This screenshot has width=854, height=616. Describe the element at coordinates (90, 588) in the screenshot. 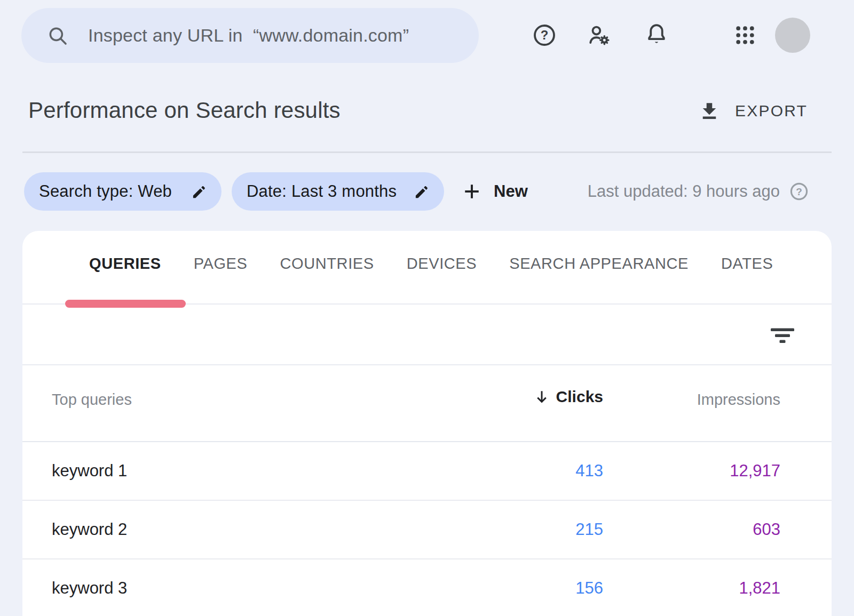

I see `query-cell: keyword 3` at that location.